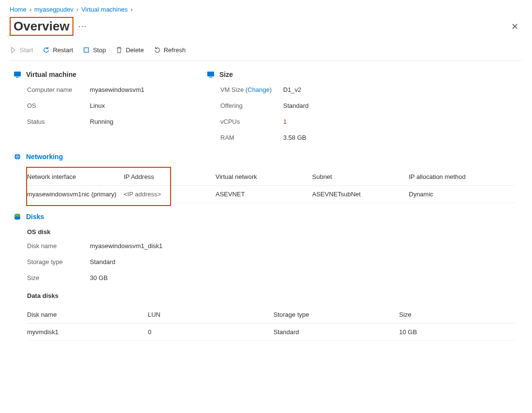 The width and height of the screenshot is (532, 413). I want to click on computer-name-value: myasewindowsvm1, so click(134, 90).